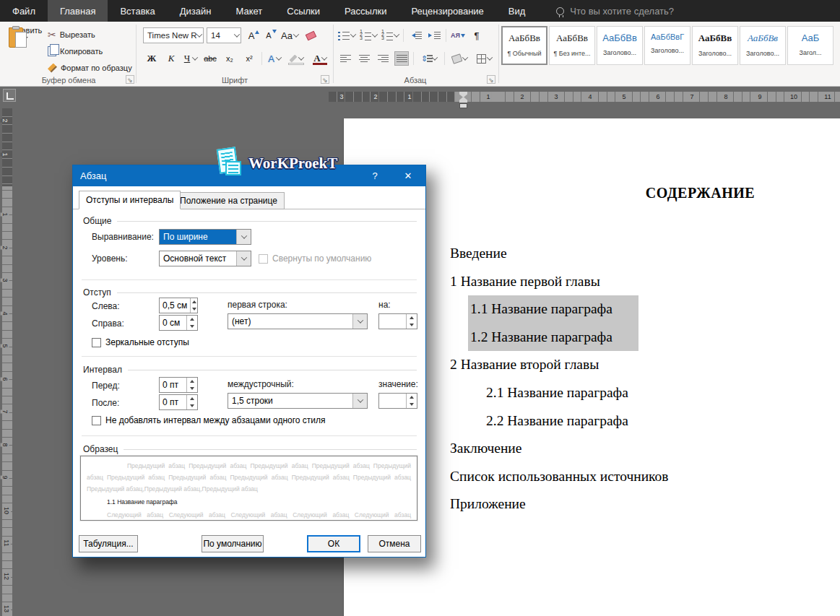 This screenshot has height=616, width=840. What do you see at coordinates (72, 35) in the screenshot?
I see `cut-button: ✂ Вырезать` at bounding box center [72, 35].